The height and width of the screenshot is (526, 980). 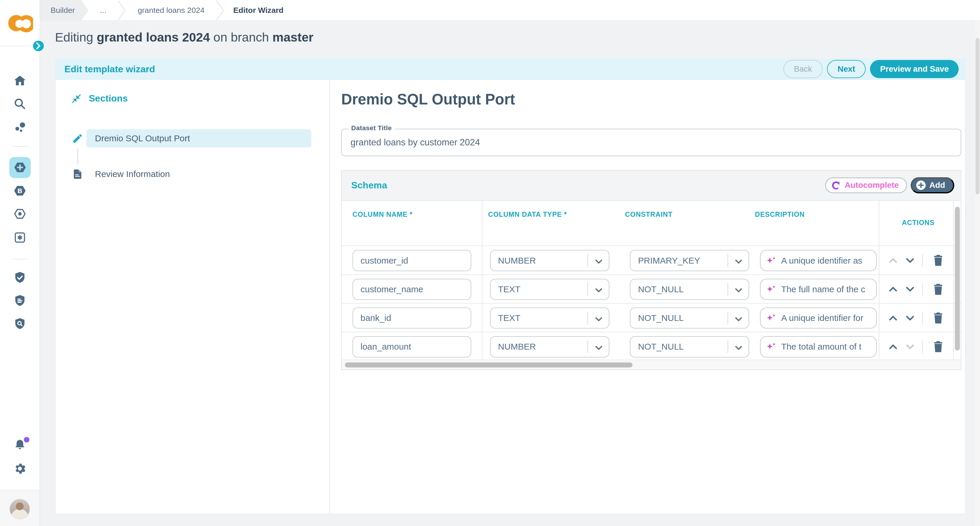 I want to click on breadcrumb-item-entity: granted loans 2024, so click(x=171, y=11).